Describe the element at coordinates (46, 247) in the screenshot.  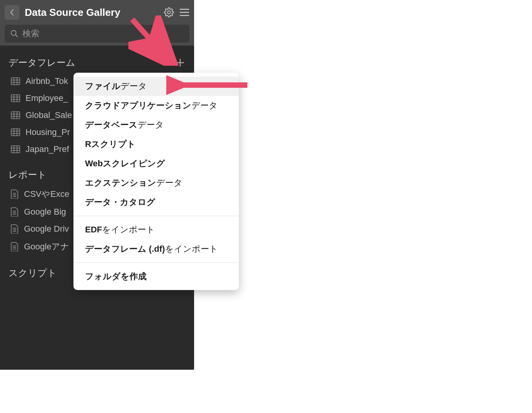
I see `list-item-label: Googleアナ` at that location.